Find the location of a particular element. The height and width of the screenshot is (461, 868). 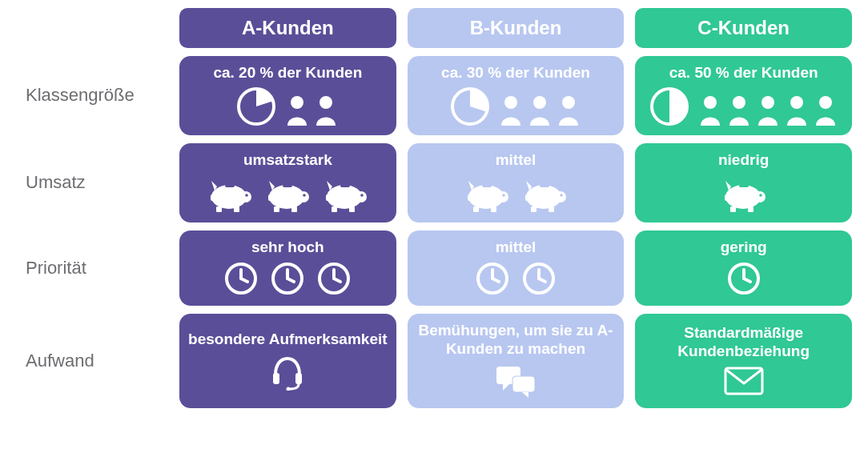

cell-umsatz-a: umsatzstark is located at coordinates (288, 182).